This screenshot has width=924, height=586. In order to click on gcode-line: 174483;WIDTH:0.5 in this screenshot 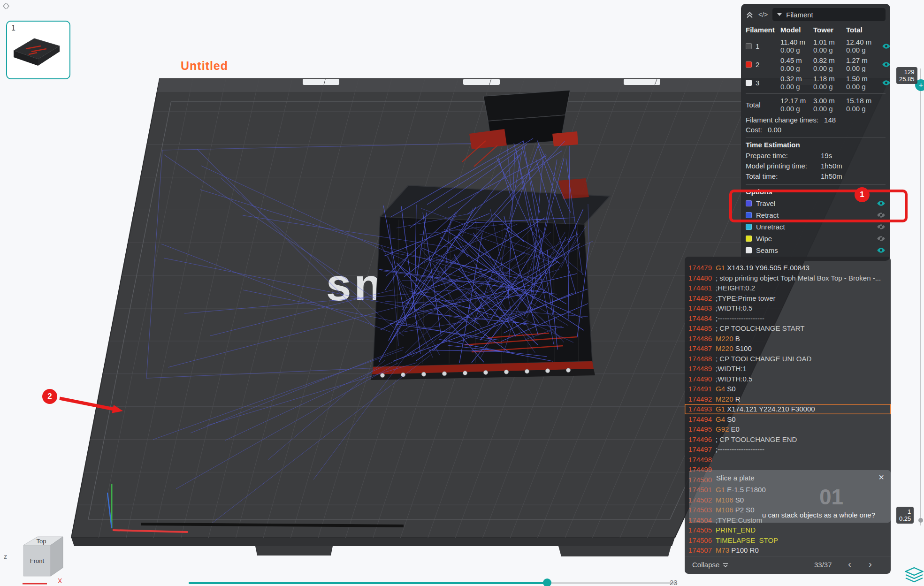, I will do `click(787, 308)`.